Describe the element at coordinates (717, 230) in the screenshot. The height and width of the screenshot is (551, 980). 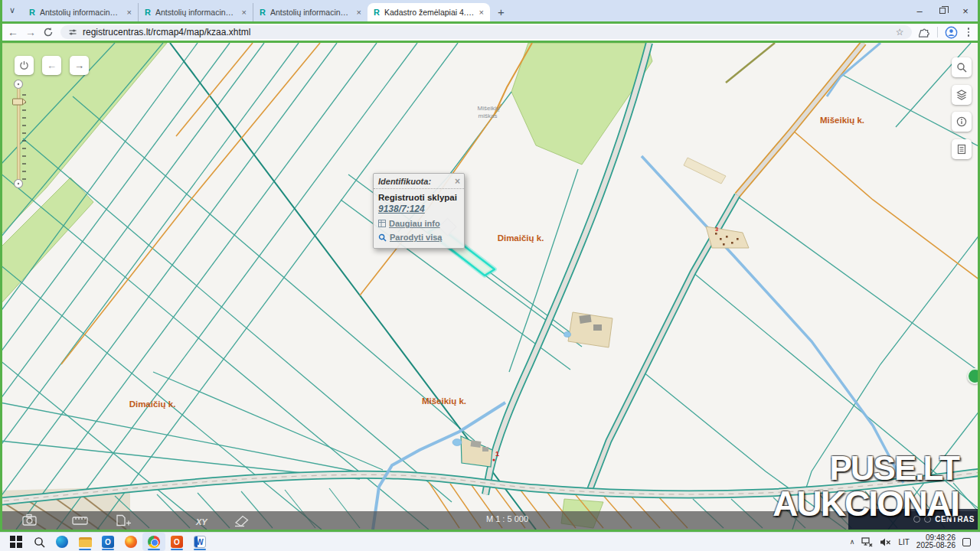
I see `svg-text: 3` at that location.